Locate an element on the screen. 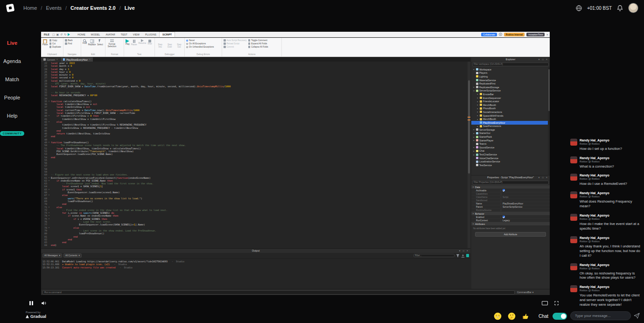 This screenshot has width=644, height=323. breadcrumb-item-events: Events is located at coordinates (54, 8).